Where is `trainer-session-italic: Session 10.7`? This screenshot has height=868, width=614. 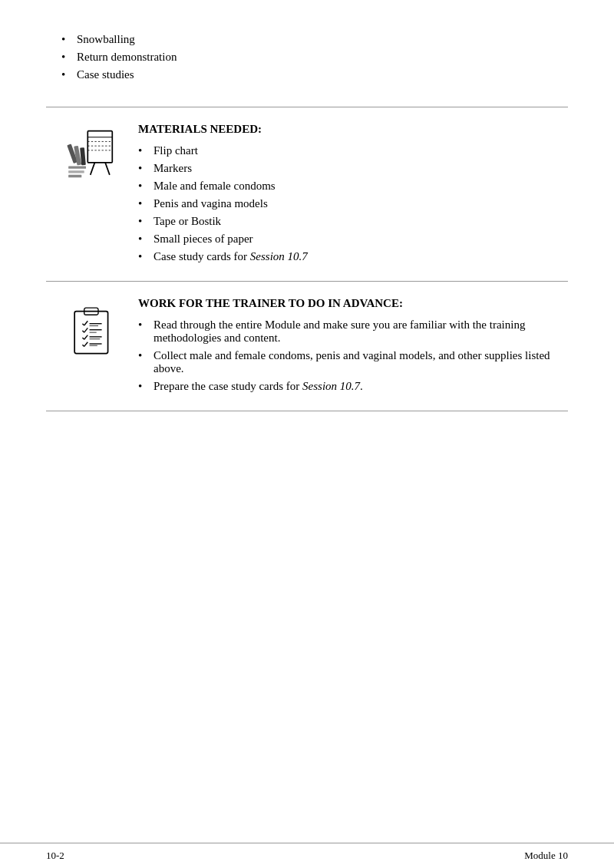
trainer-session-italic: Session 10.7 is located at coordinates (332, 386).